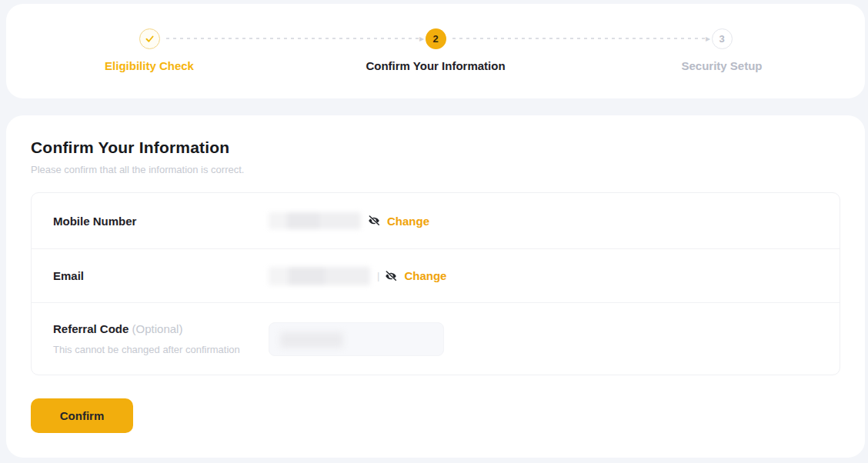 The height and width of the screenshot is (463, 868). I want to click on referral-code-note: This cannot be changed after confirmatio…, so click(161, 349).